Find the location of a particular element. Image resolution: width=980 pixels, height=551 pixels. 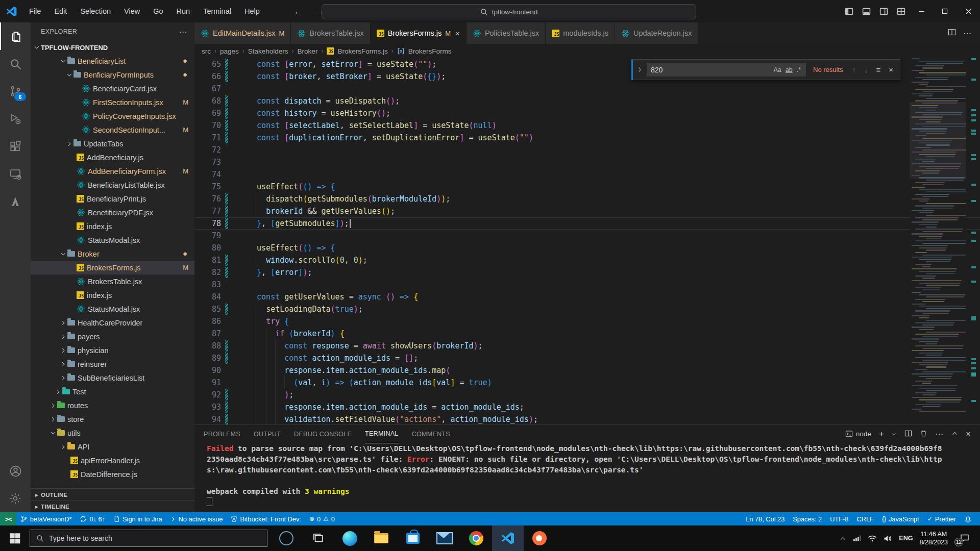

tree-item-addbeneficiaryform-jsx: AddBeneficiaryForm.jsxM is located at coordinates (112, 171).